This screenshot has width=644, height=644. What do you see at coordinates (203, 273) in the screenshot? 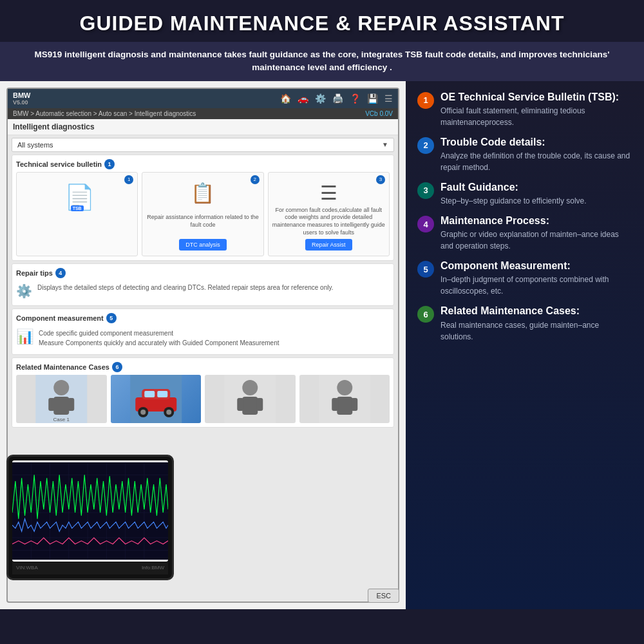
I see `repair-tips-label: Repair tips 4` at bounding box center [203, 273].